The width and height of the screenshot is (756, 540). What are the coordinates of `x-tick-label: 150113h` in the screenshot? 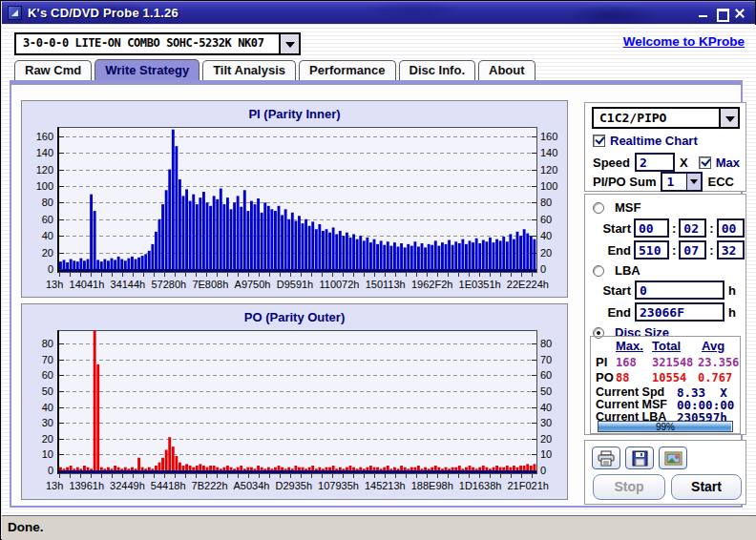 It's located at (386, 284).